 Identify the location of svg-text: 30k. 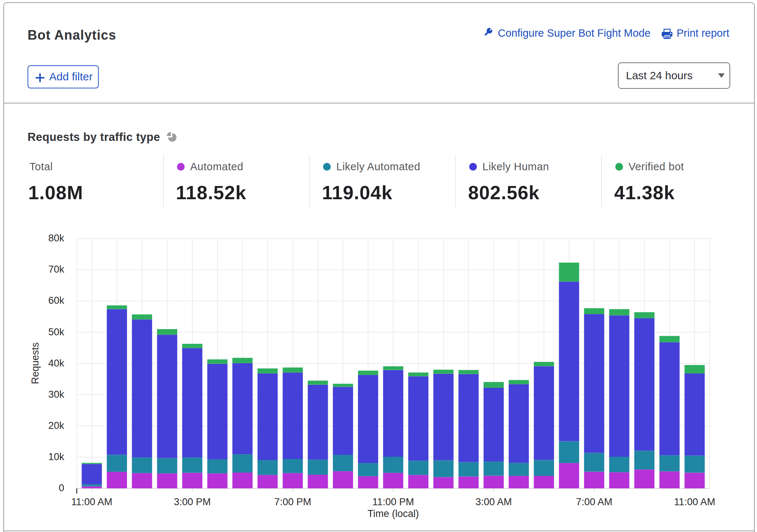
(56, 394).